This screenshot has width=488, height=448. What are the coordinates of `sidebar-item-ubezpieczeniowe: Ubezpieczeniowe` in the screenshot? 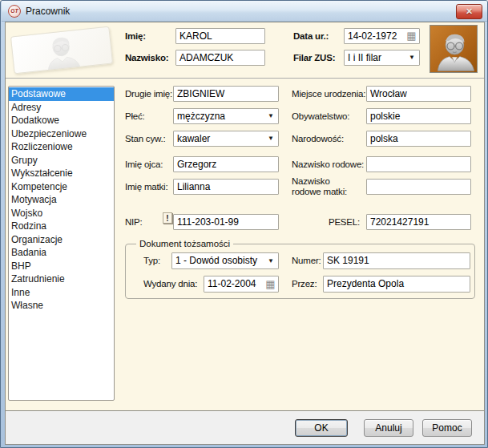 It's located at (61, 135).